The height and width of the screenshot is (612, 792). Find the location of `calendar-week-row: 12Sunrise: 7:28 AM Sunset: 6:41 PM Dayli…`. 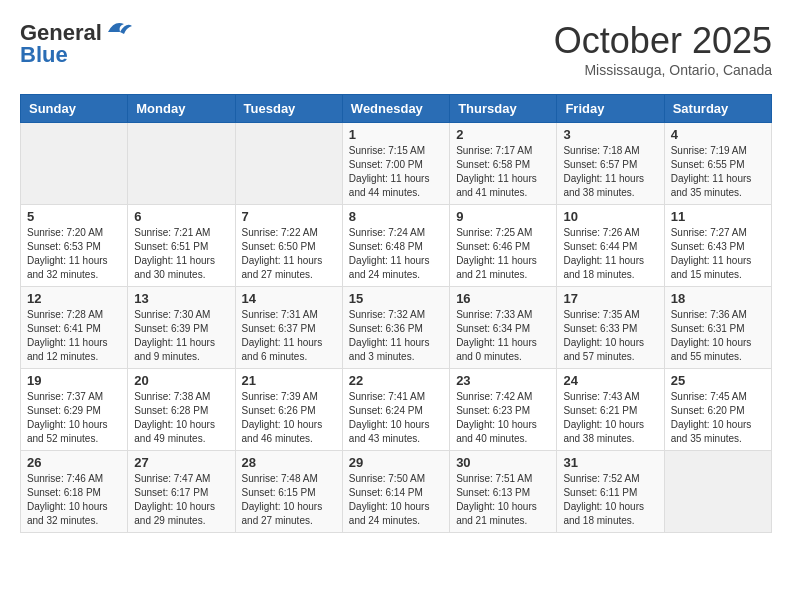

calendar-week-row: 12Sunrise: 7:28 AM Sunset: 6:41 PM Dayli… is located at coordinates (396, 328).